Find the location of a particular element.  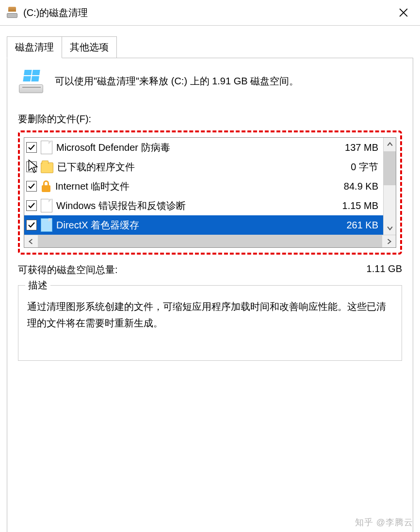

scroll-thumb-h is located at coordinates (210, 242).